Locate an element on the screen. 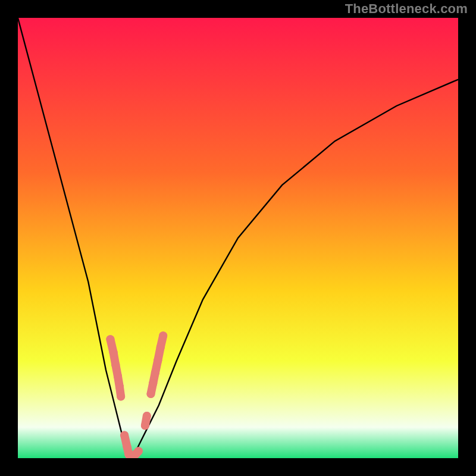 The width and height of the screenshot is (476, 476). watermark-label: TheBottleneck.com is located at coordinates (406, 9).